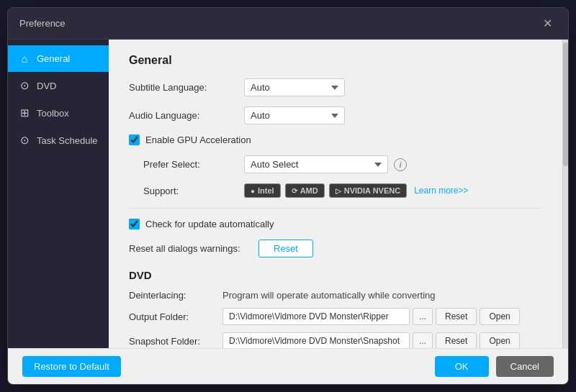 The width and height of the screenshot is (576, 392). I want to click on audio-language-select: Auto, so click(294, 115).